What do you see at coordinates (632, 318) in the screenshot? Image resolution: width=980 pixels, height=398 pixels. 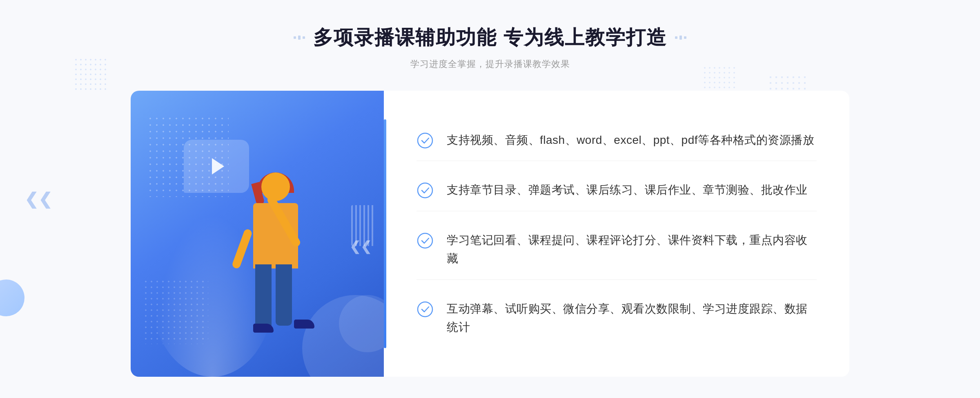 I see `feature-text-4: 互动弹幕、试听购买、微信分享、观看次数限制、学习进度跟踪、数据统计` at bounding box center [632, 318].